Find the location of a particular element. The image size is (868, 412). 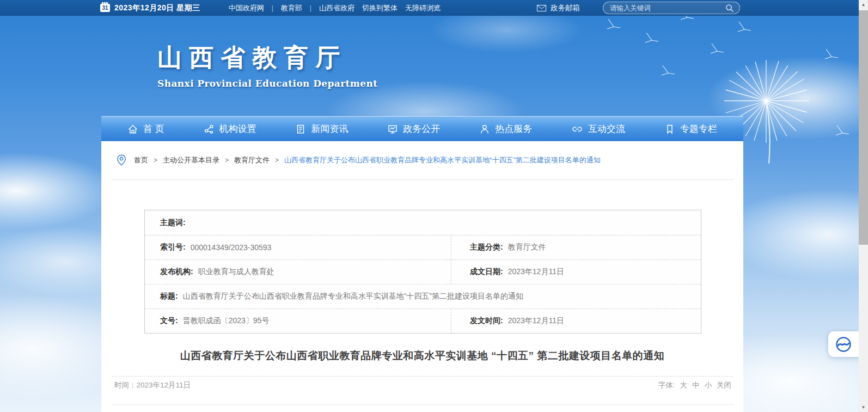

table-row: 文号: 晋教职成函〔2023〕95号 发文时间: 2023年12月11日 is located at coordinates (423, 320).